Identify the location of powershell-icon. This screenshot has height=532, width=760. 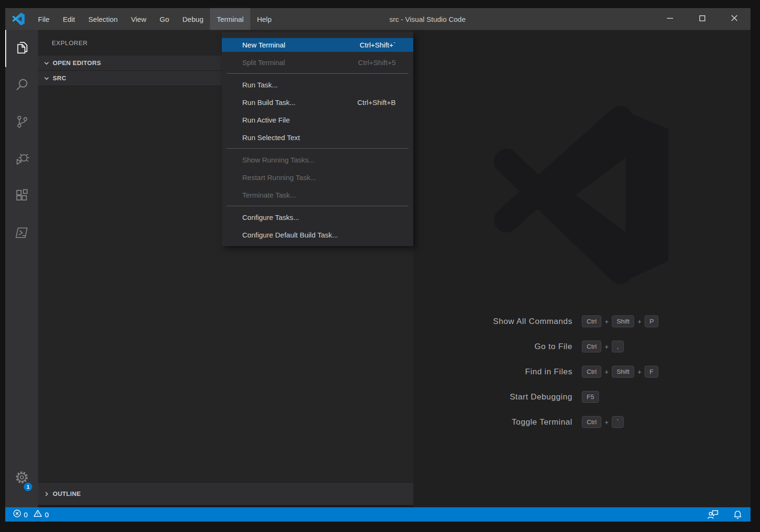
(22, 234).